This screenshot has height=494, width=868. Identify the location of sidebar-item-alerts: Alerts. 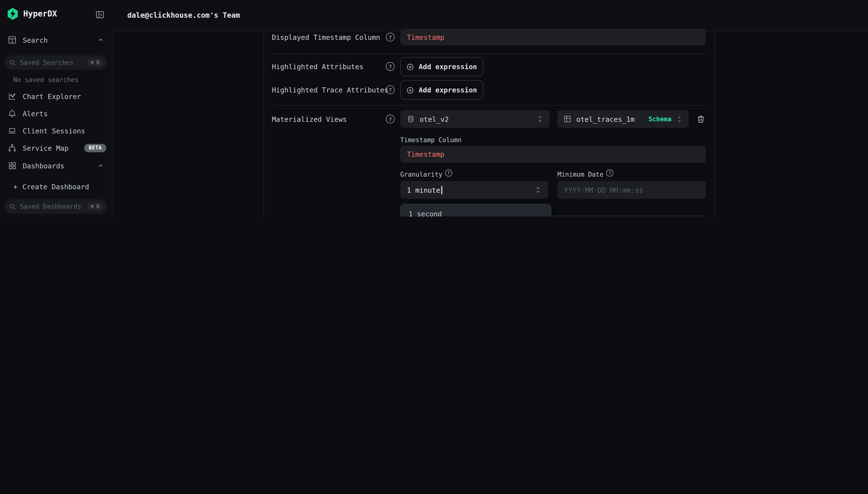
(56, 114).